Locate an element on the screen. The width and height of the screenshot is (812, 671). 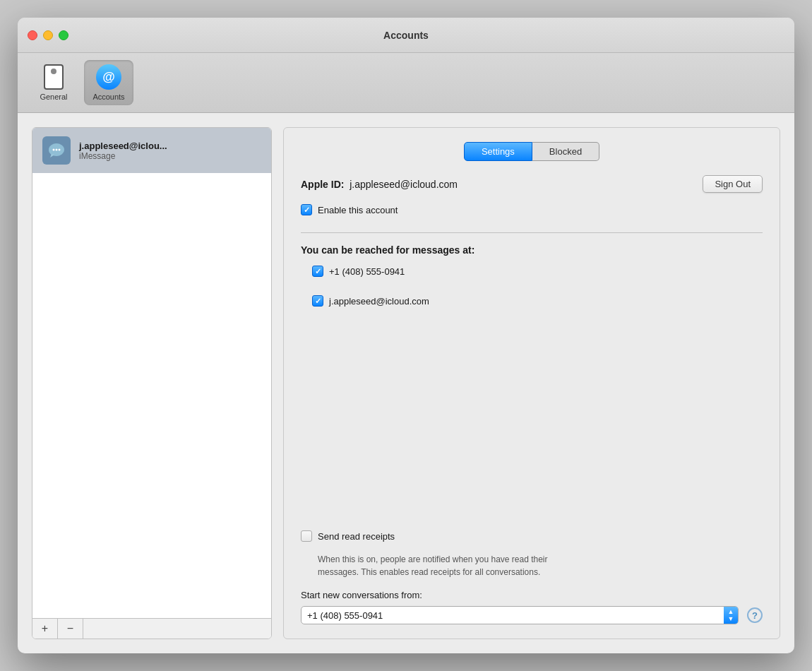
account-info: j.appleseed@iclou... iMessage is located at coordinates (123, 151).